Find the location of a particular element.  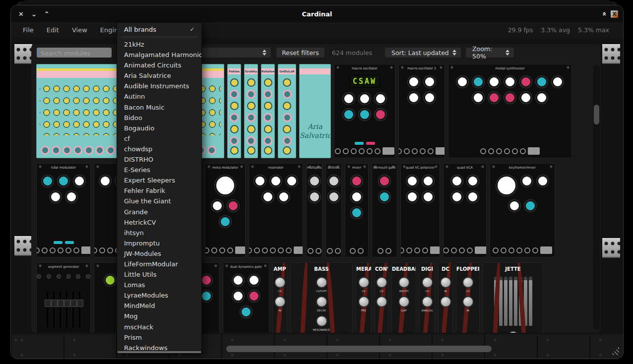

menubar-item-file: File is located at coordinates (28, 30).